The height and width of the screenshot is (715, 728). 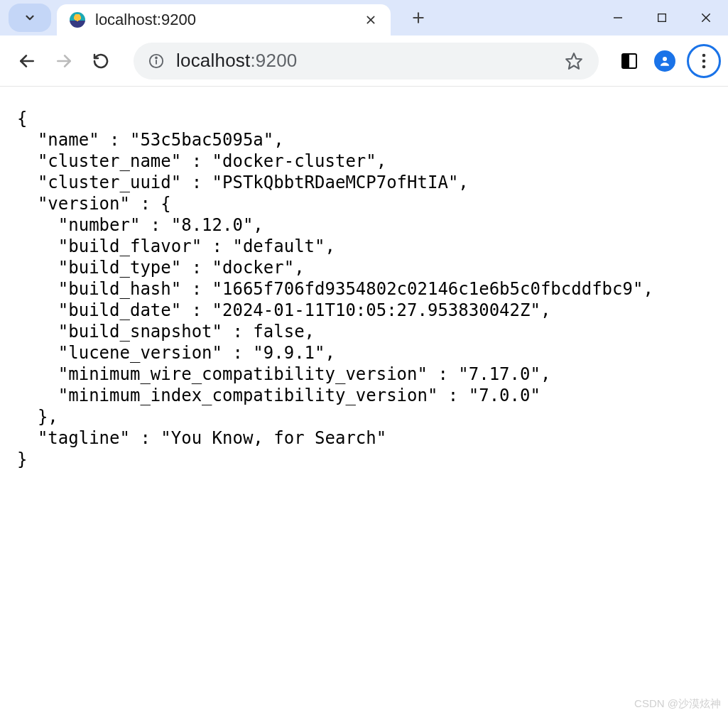 I want to click on url-text: localhost:9200, so click(x=364, y=61).